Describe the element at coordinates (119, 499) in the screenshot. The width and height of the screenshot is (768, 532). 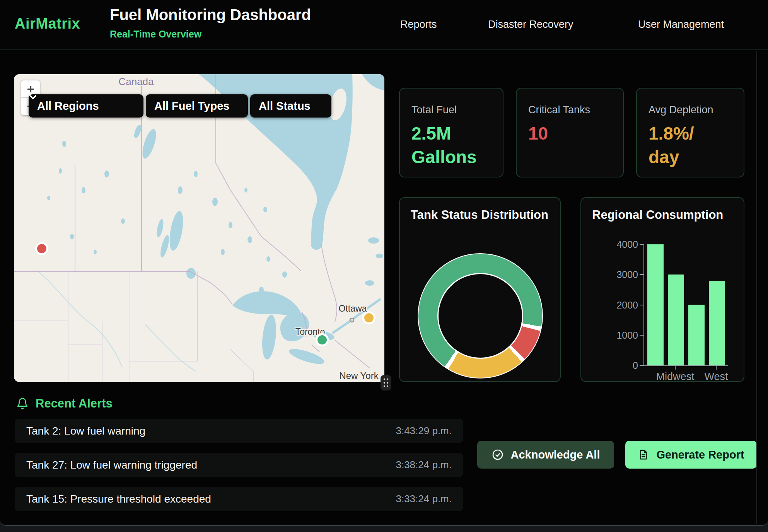
I see `alert-text: Tank 15: Pressure threshold exceeded` at that location.